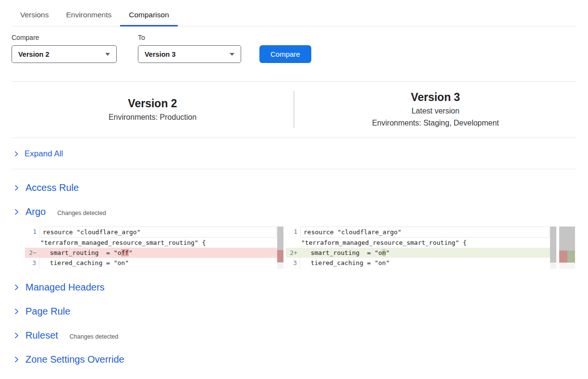 The image size is (588, 379). I want to click on expand-all-button: Expand All, so click(294, 153).